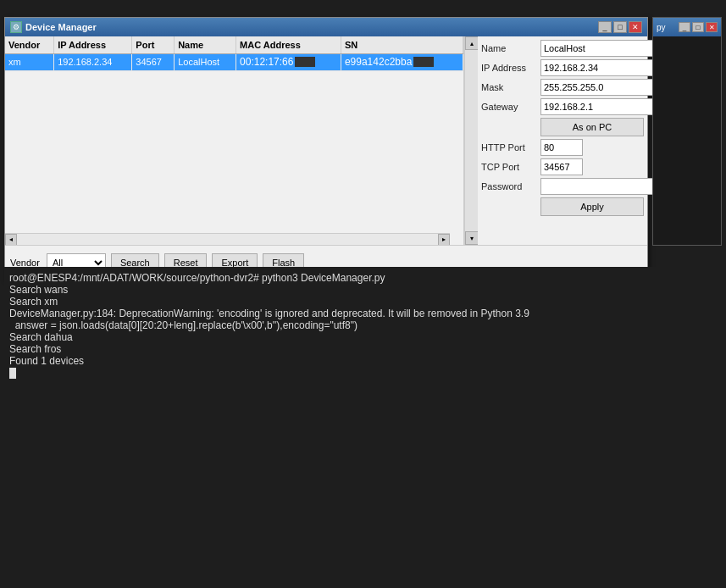 This screenshot has width=726, height=588. What do you see at coordinates (563, 167) in the screenshot?
I see `tcp-port-row: TCP Port` at bounding box center [563, 167].